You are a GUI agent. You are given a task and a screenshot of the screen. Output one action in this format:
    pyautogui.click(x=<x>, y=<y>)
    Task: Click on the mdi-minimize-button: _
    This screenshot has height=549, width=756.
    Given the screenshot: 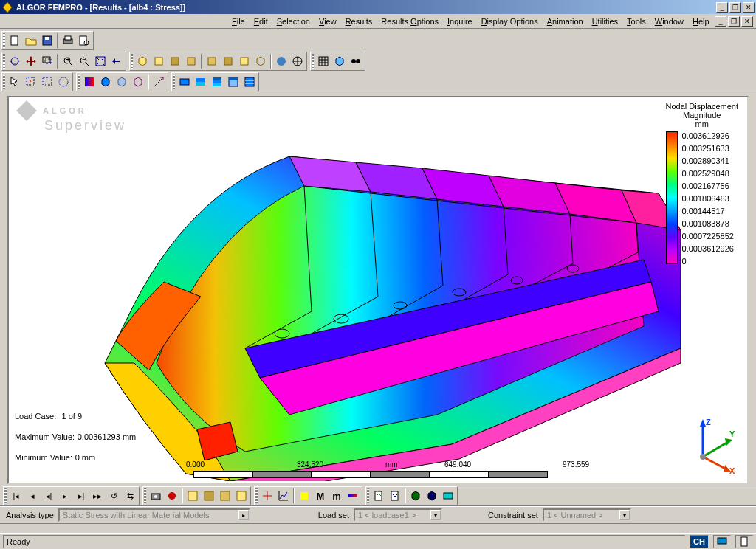 What is the action you would take?
    pyautogui.click(x=721, y=21)
    